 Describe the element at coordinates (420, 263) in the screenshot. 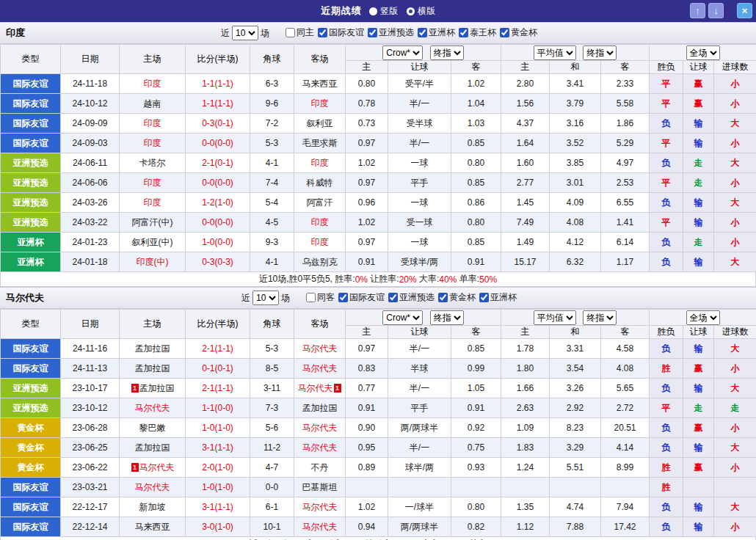

I see `handicap-line: 受球半/两` at that location.